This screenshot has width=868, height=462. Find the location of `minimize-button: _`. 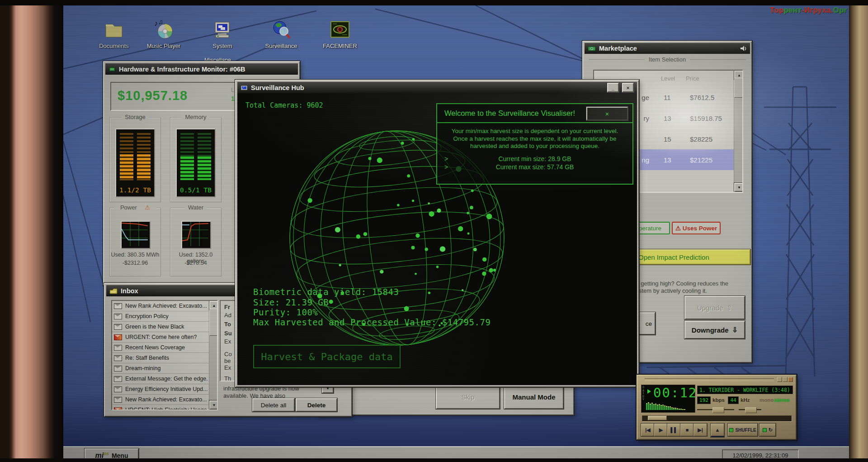

minimize-button: _ is located at coordinates (613, 88).